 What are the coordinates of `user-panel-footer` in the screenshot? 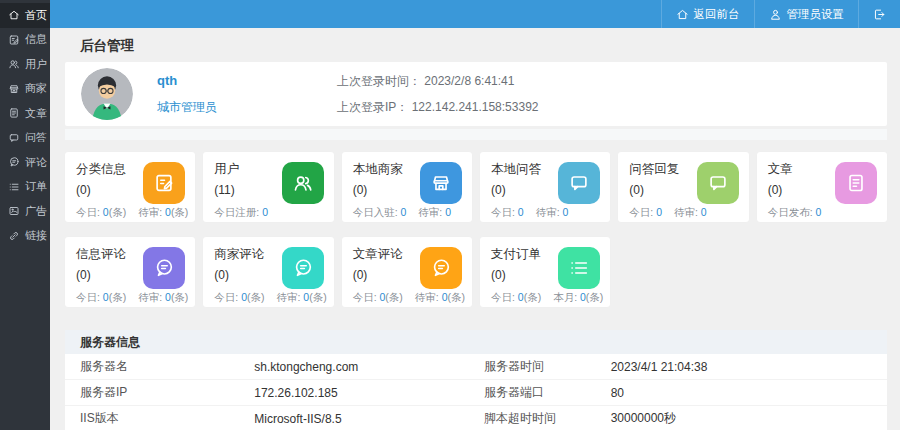 It's located at (476, 134).